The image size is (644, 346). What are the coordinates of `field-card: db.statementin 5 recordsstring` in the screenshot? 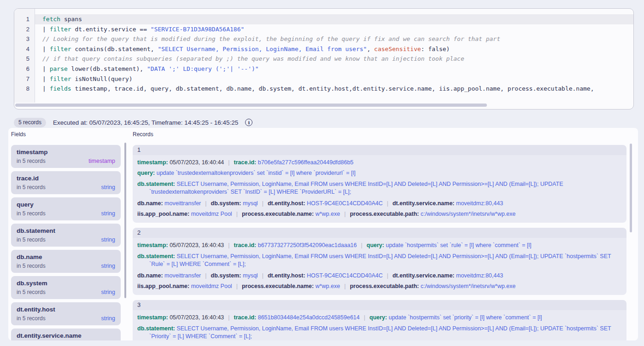 It's located at (66, 235).